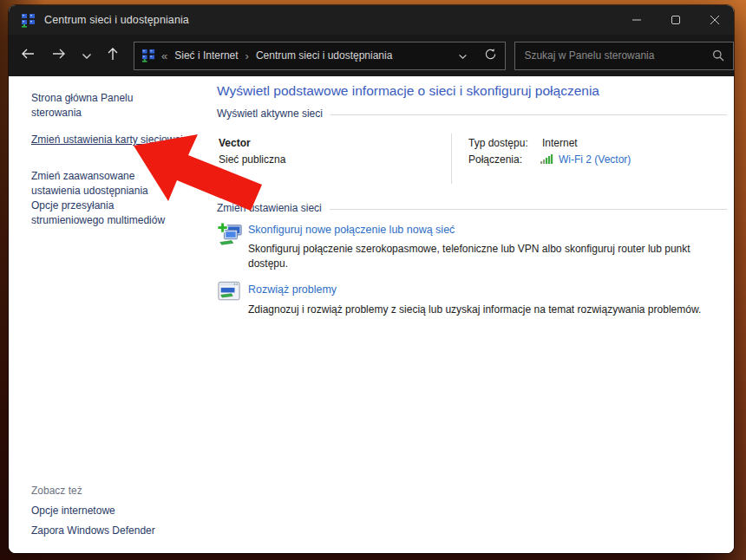 The width and height of the screenshot is (746, 560). I want to click on close-icon, so click(715, 20).